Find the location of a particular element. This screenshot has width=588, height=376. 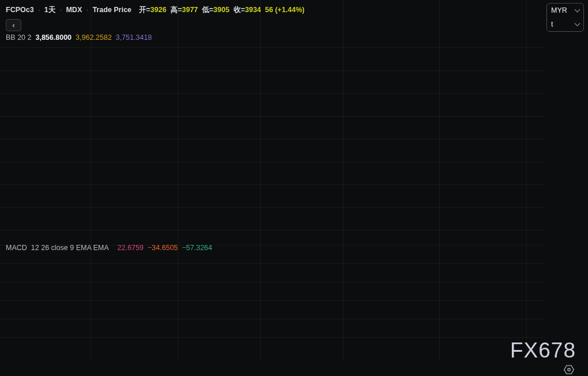

watermark: FX678 is located at coordinates (543, 351).